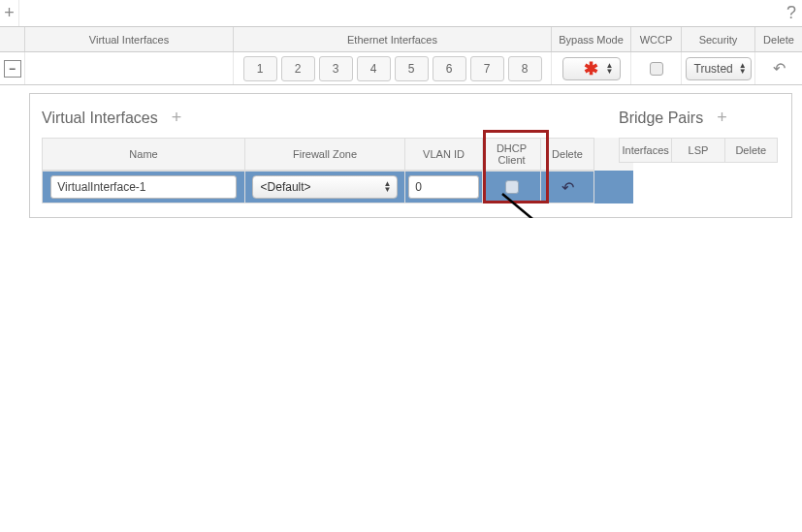  I want to click on security-select: Trusted ▲▼, so click(719, 69).